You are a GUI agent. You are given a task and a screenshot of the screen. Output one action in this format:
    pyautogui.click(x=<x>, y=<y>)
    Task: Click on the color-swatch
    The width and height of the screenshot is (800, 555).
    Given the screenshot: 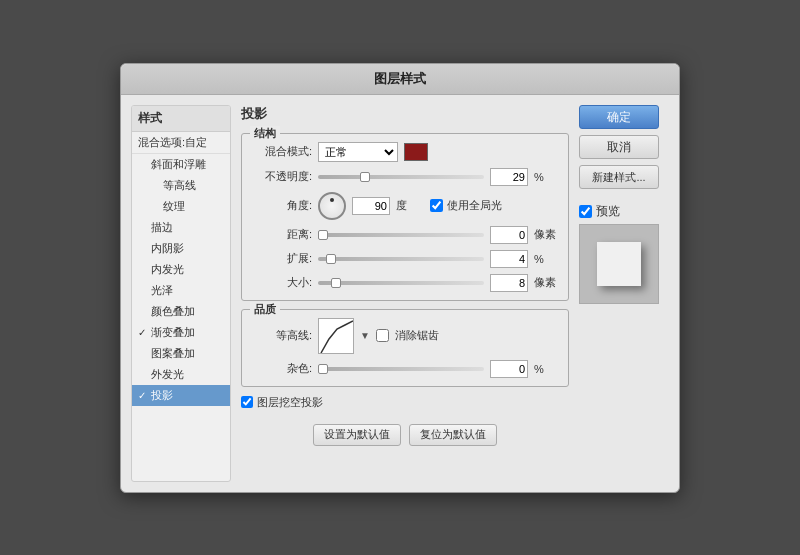 What is the action you would take?
    pyautogui.click(x=416, y=152)
    